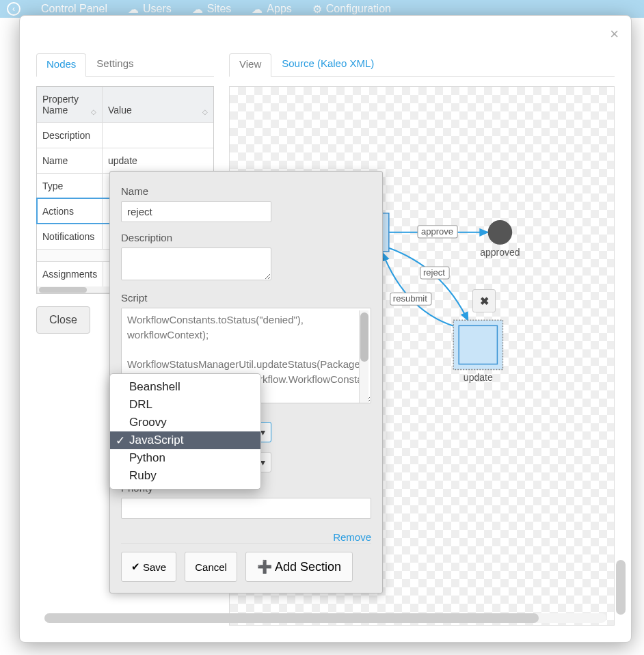 The image size is (644, 655). What do you see at coordinates (410, 298) in the screenshot?
I see `svg-text: resubmit` at bounding box center [410, 298].